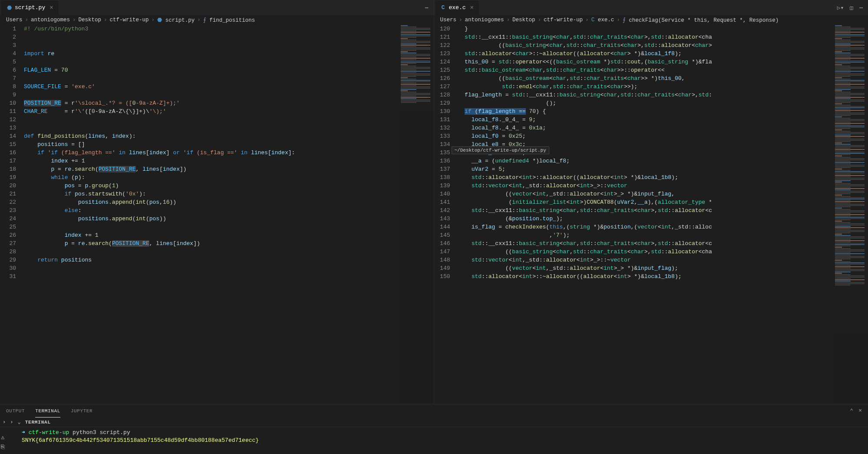 The width and height of the screenshot is (868, 454). I want to click on code-line: local_f8._0_4_ = 9;, so click(663, 120).